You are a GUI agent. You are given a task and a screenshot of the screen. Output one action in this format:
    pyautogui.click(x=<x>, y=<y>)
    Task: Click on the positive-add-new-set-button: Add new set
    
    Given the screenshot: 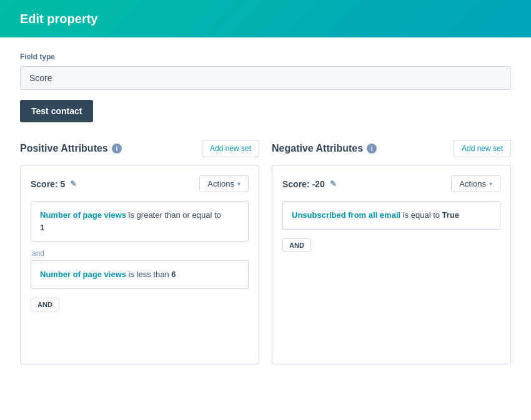 What is the action you would take?
    pyautogui.click(x=231, y=149)
    